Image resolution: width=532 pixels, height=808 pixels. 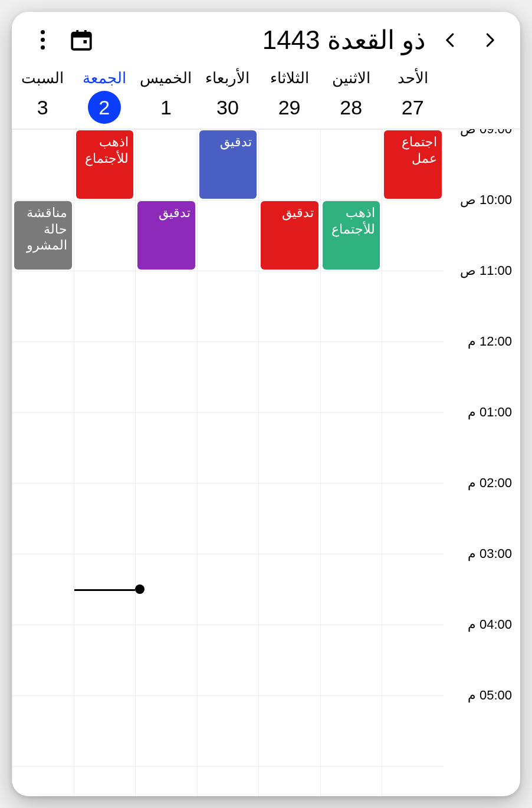 I want to click on day-name: السبت, so click(x=42, y=78).